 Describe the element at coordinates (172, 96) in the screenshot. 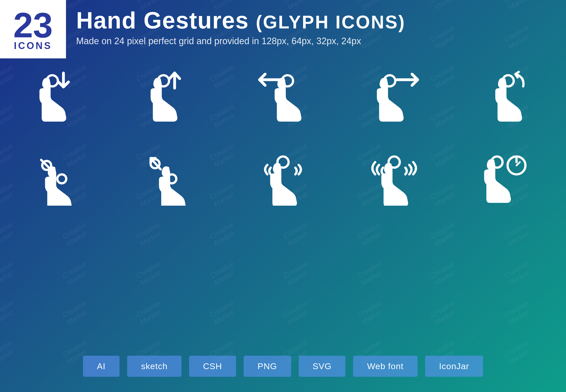

I see `icon-scroll-up` at that location.